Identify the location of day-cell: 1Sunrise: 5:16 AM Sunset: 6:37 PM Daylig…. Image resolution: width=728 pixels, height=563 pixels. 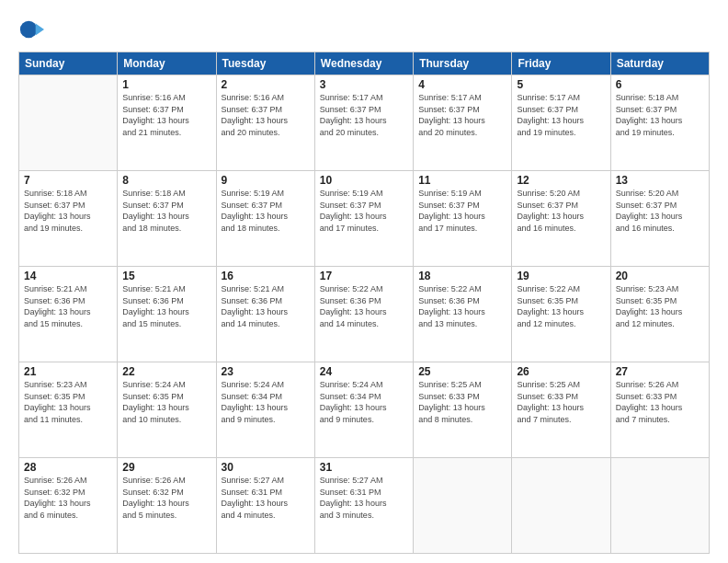
(167, 123).